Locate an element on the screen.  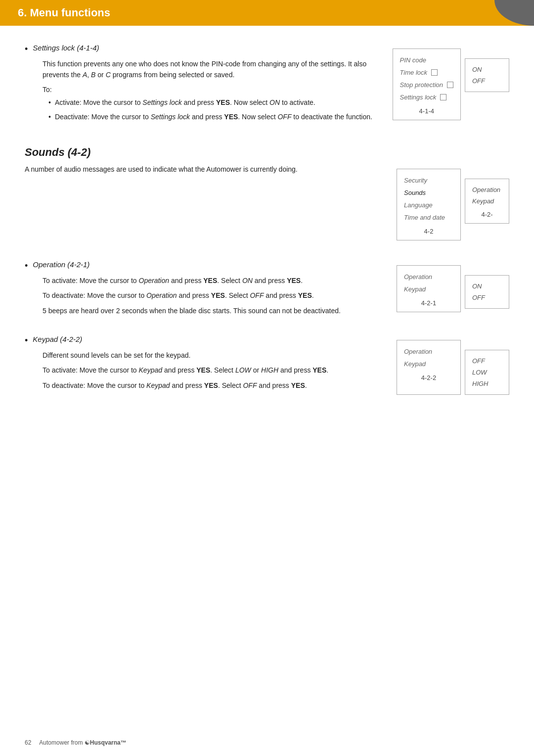
sounds-text-col: A number of audio messages are used to i… is located at coordinates (206, 171).